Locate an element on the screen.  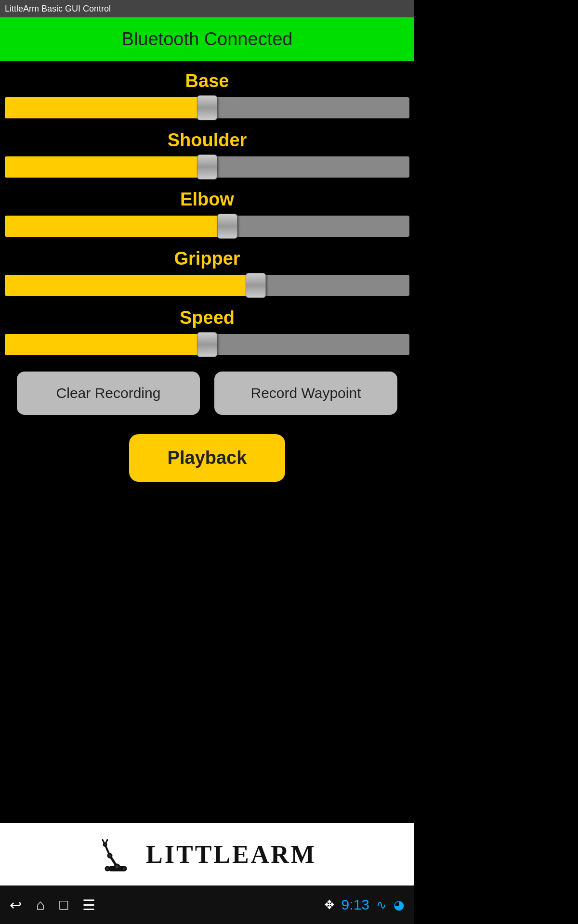
nav-right-status: ✥ 9:13 ∿ ◕ is located at coordinates (364, 905).